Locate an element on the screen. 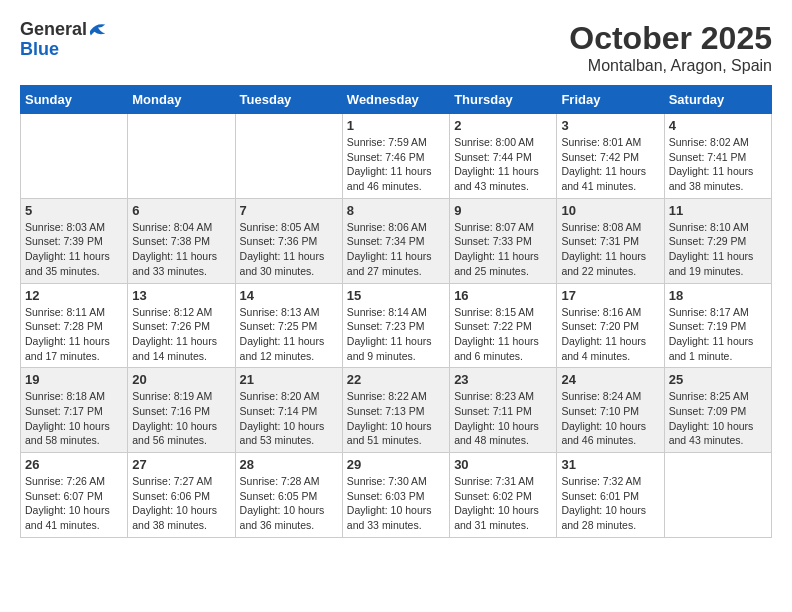 This screenshot has height=612, width=792. day-number: 18 is located at coordinates (718, 296).